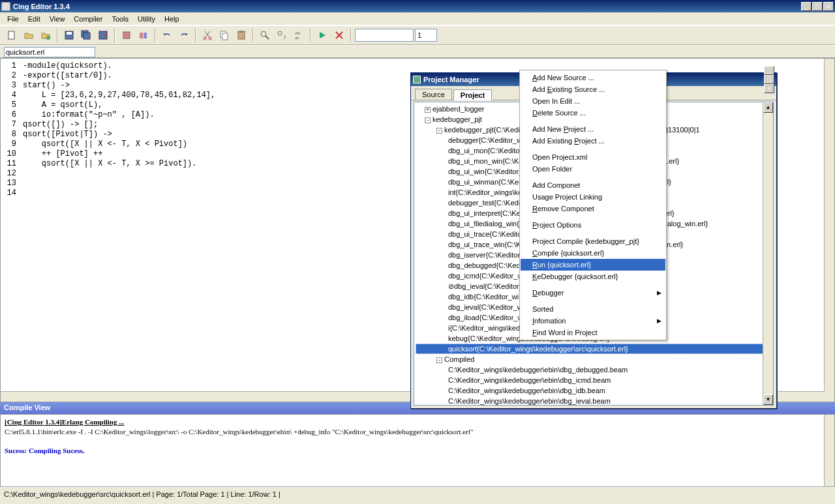 The height and width of the screenshot is (504, 835). I want to click on pm-icon, so click(417, 80).